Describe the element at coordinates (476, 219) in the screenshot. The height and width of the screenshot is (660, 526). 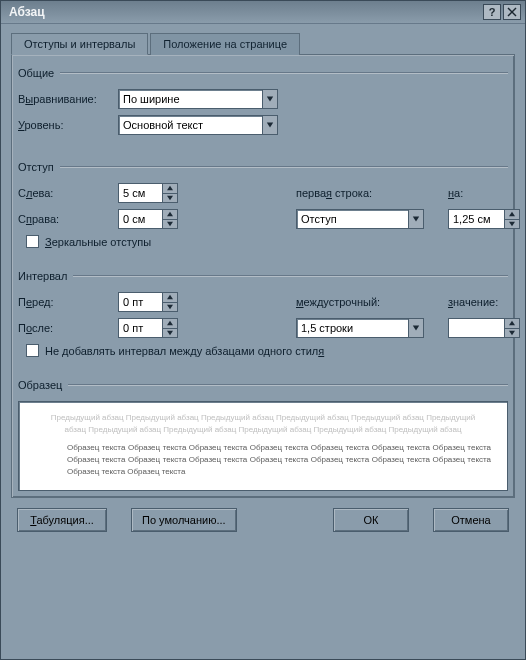
I see `indent-by-value: 1,25 см` at that location.